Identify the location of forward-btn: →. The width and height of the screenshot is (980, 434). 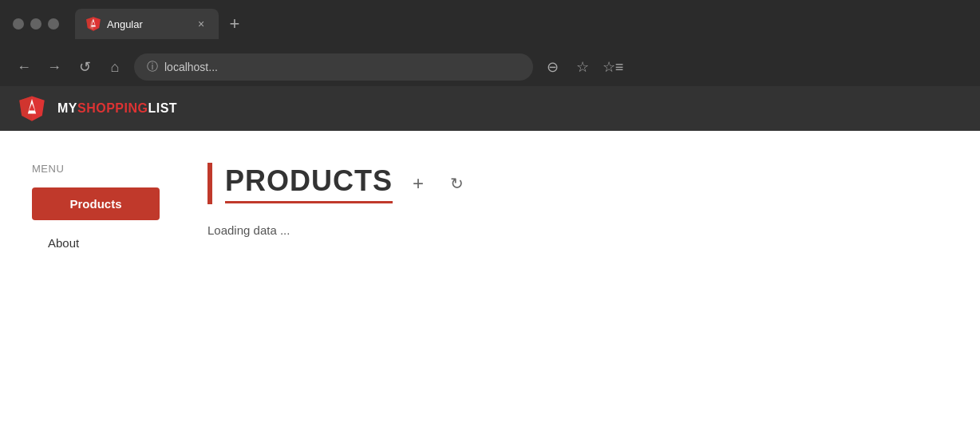
(54, 67).